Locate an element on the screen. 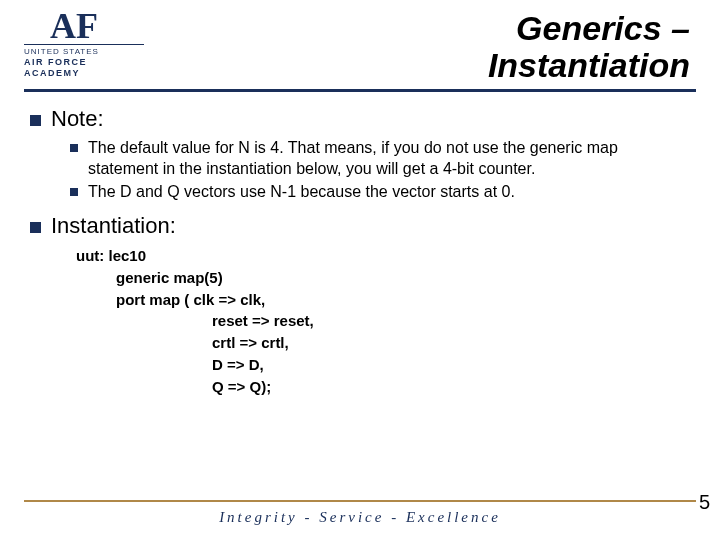  code-line: D => D, is located at coordinates (383, 365).